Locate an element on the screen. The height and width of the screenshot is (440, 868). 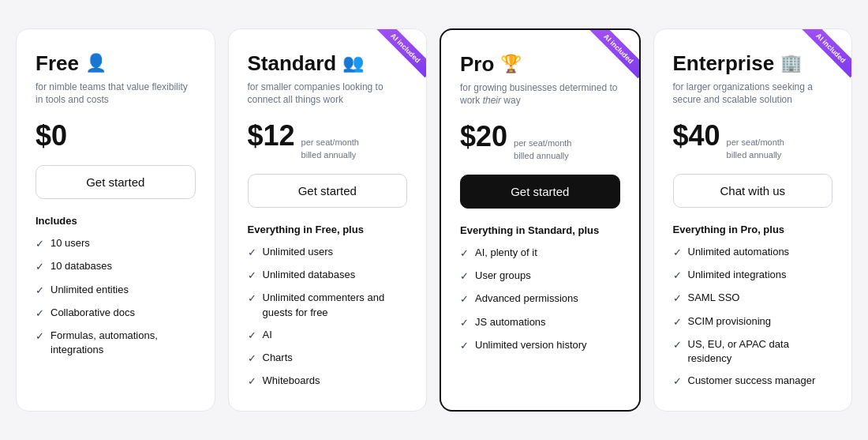
feature-text: Unlimited users is located at coordinates (298, 252).